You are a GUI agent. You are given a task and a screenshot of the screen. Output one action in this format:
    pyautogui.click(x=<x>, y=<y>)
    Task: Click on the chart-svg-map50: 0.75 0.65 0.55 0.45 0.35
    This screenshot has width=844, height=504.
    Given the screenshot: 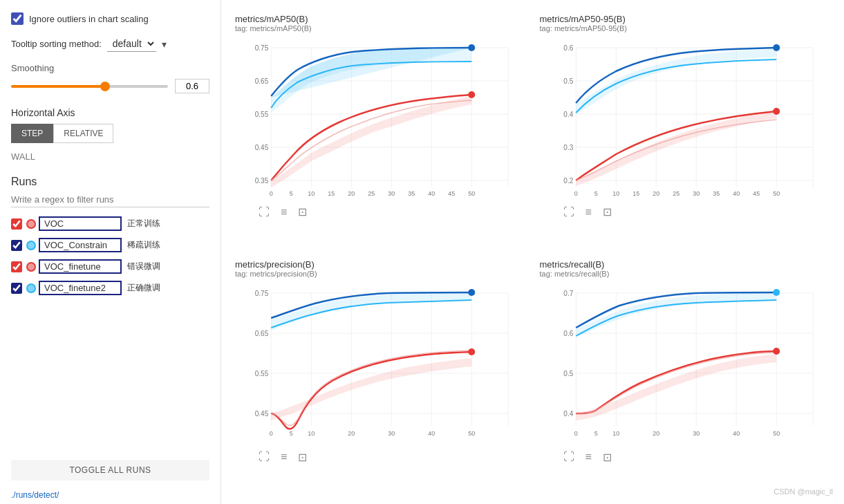 What is the action you would take?
    pyautogui.click(x=380, y=118)
    